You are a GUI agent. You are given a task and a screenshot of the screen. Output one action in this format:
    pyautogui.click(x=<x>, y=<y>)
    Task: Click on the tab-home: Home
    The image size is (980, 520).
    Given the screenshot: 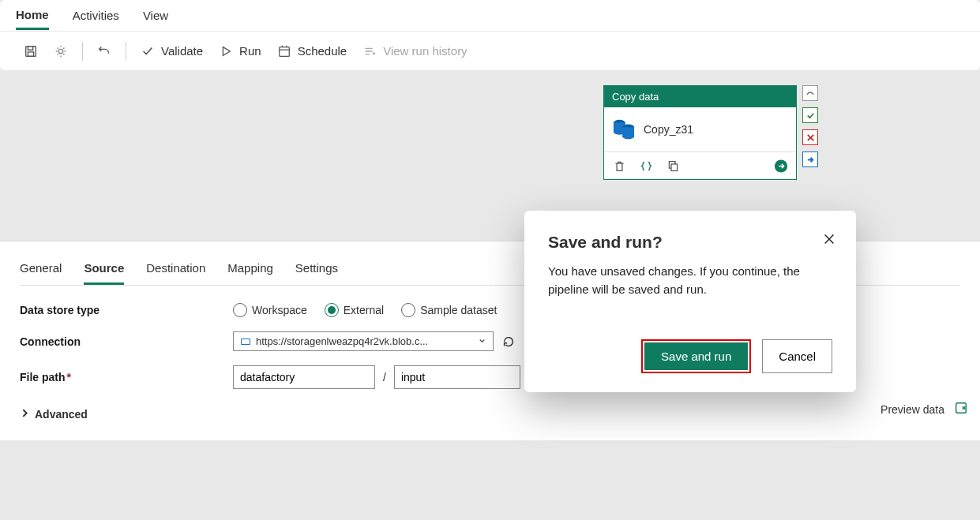 What is the action you would take?
    pyautogui.click(x=32, y=16)
    